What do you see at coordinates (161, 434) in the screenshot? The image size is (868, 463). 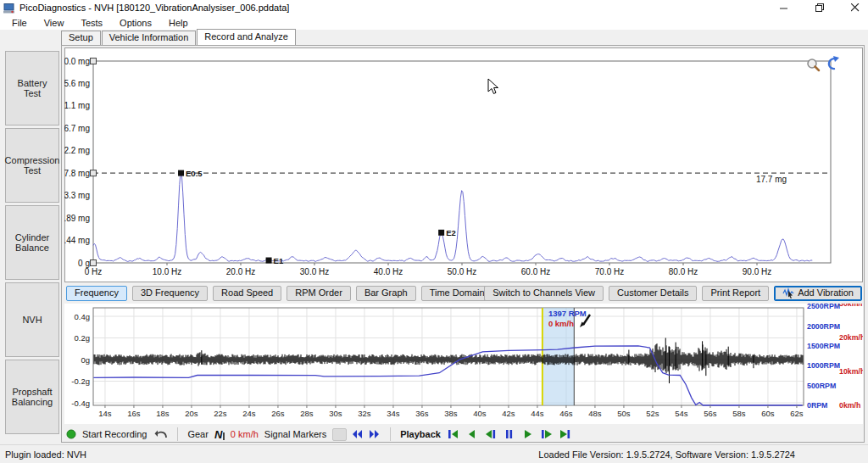 I see `undo-icon` at bounding box center [161, 434].